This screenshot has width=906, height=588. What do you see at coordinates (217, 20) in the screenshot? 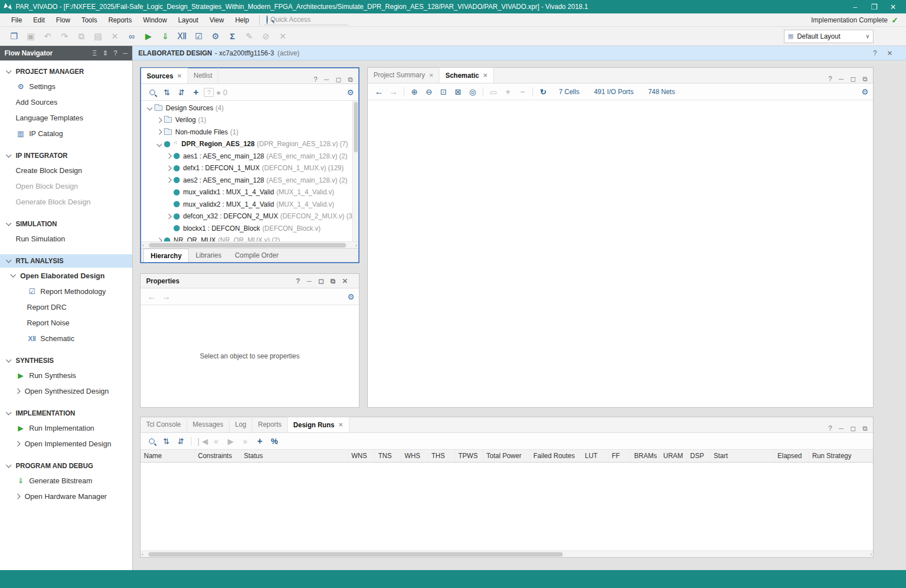
I see `menu-view: View` at bounding box center [217, 20].